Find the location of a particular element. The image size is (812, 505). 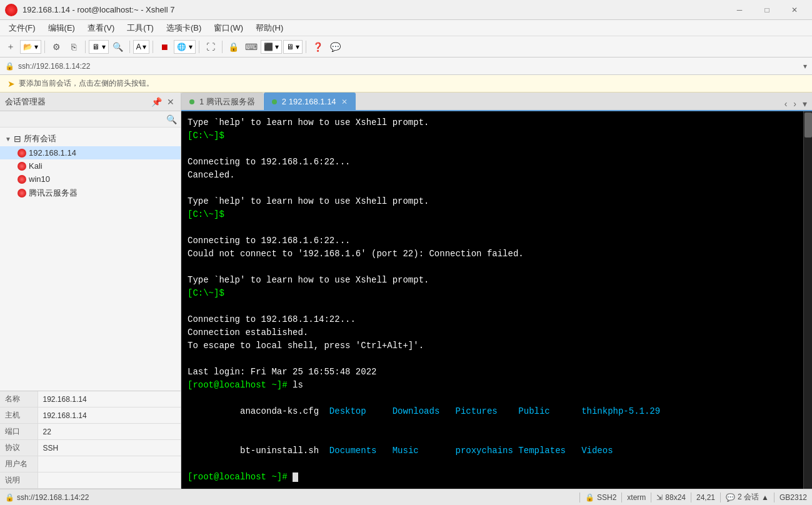

terminal-line: [root@localhost ~]# ls is located at coordinates (493, 385).